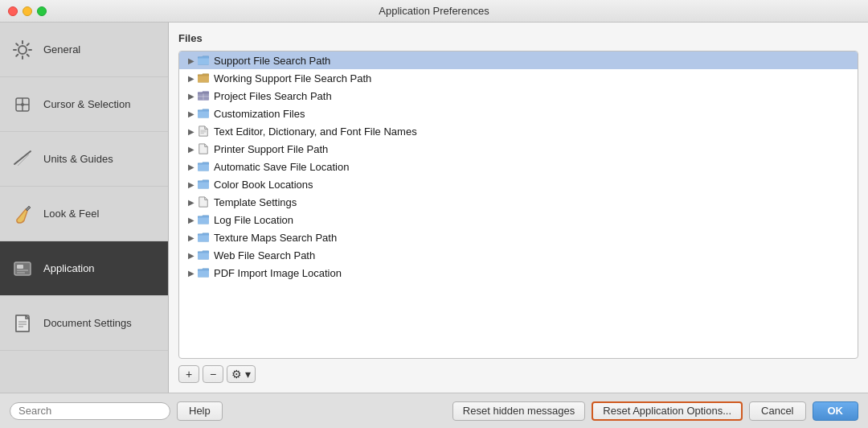 The height and width of the screenshot is (428, 868). I want to click on ok-button: OK, so click(836, 411).